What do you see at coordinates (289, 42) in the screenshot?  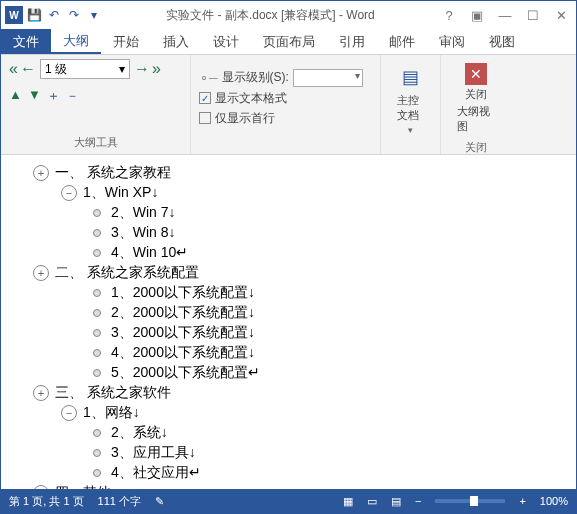 I see `tab-layout: 页面布局` at bounding box center [289, 42].